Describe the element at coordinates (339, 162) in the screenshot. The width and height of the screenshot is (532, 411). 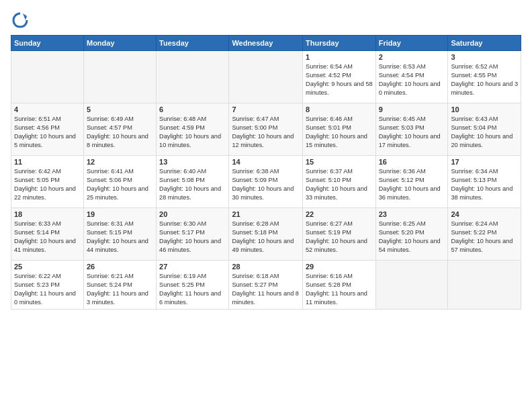
I see `day-number: 15` at that location.